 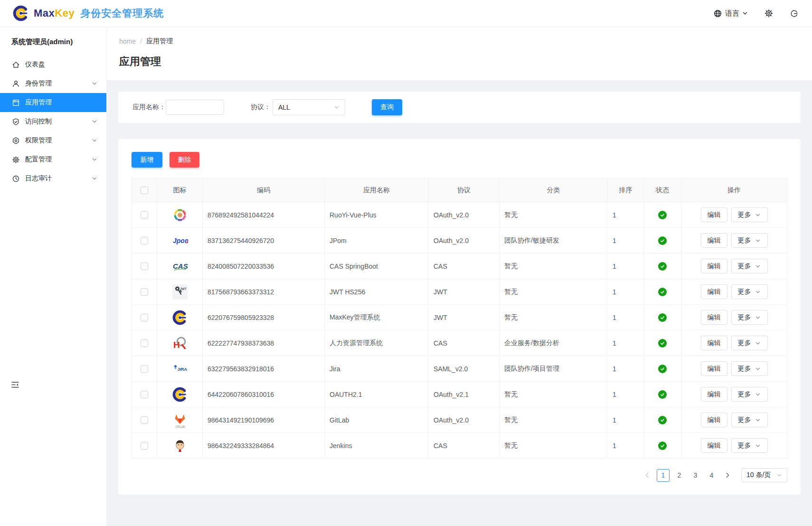 What do you see at coordinates (765, 475) in the screenshot?
I see `page-size-select: 10 条/页` at bounding box center [765, 475].